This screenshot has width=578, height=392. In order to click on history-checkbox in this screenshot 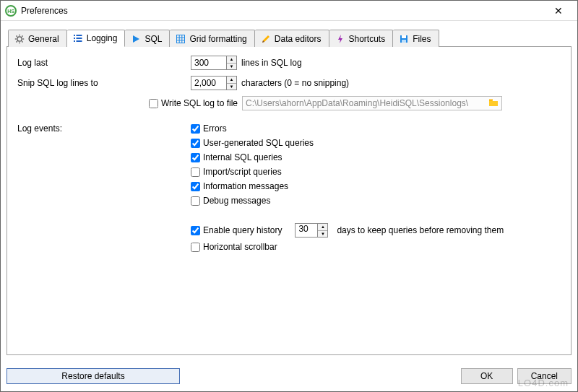, I will do `click(195, 231)`.